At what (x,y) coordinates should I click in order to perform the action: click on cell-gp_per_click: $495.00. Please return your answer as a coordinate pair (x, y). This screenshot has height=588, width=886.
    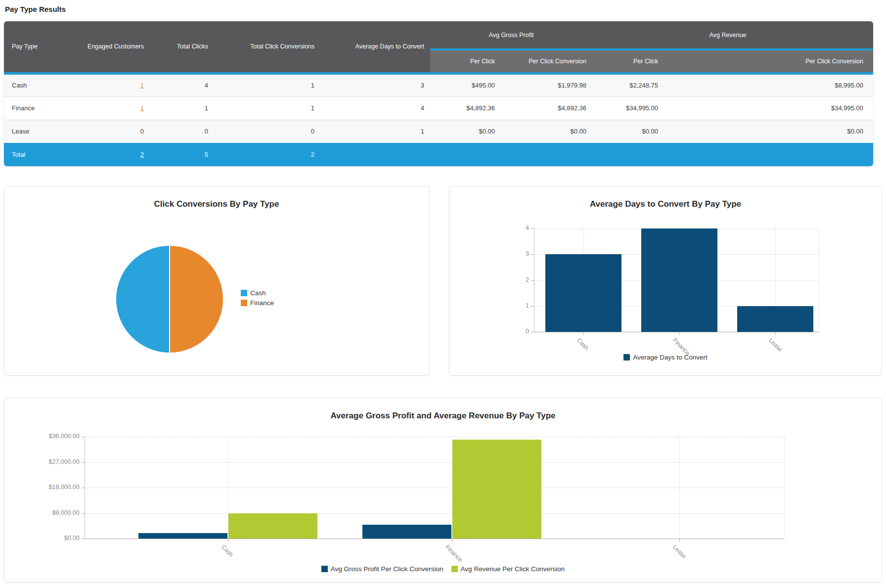
    Looking at the image, I should click on (466, 85).